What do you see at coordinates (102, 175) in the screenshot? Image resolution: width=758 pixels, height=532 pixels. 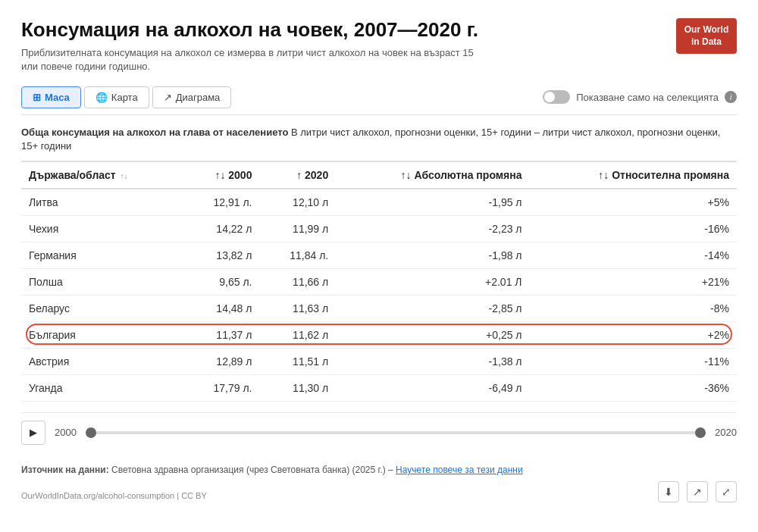 I see `col-country: Държава/област ↑↓` at bounding box center [102, 175].